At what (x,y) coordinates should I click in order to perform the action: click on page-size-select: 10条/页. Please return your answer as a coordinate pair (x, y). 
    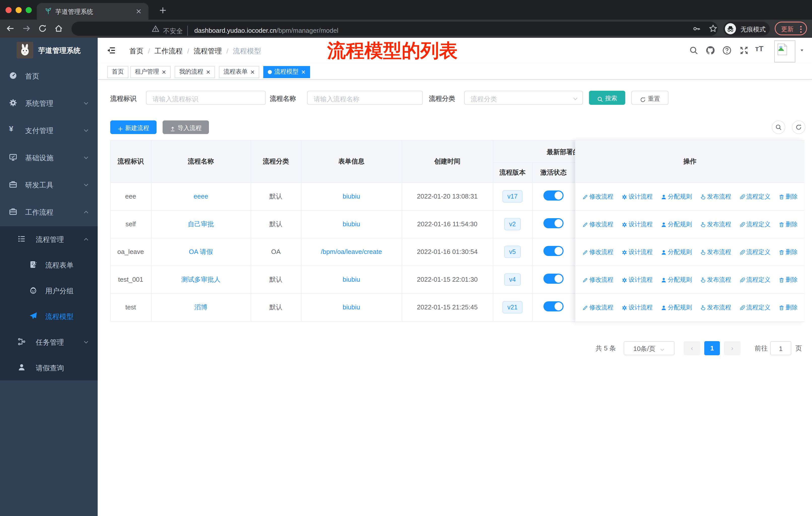
    Looking at the image, I should click on (649, 348).